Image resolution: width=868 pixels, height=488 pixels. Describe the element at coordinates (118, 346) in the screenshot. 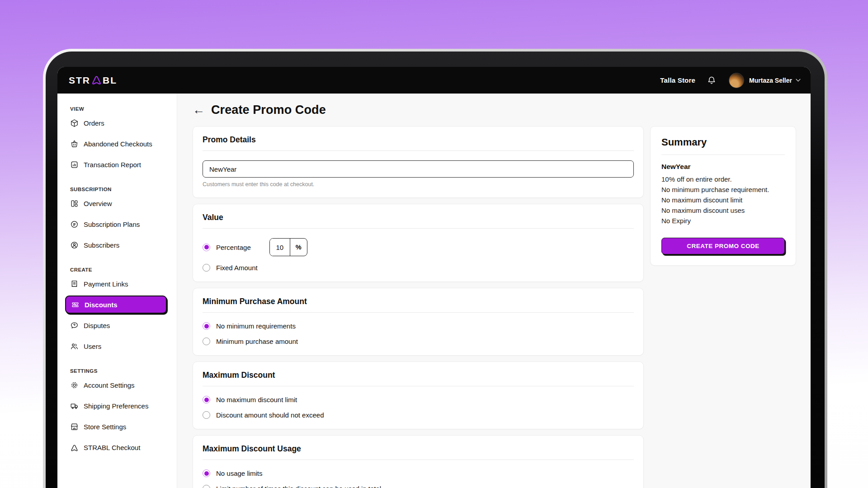

I see `sidebar-item-users: Users` at that location.